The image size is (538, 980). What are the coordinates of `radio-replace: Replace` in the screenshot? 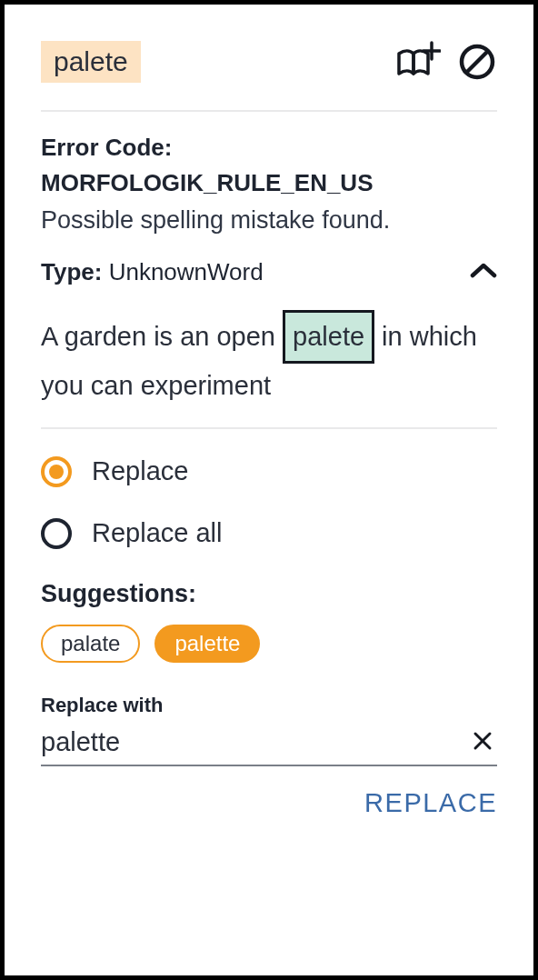 It's located at (269, 472).